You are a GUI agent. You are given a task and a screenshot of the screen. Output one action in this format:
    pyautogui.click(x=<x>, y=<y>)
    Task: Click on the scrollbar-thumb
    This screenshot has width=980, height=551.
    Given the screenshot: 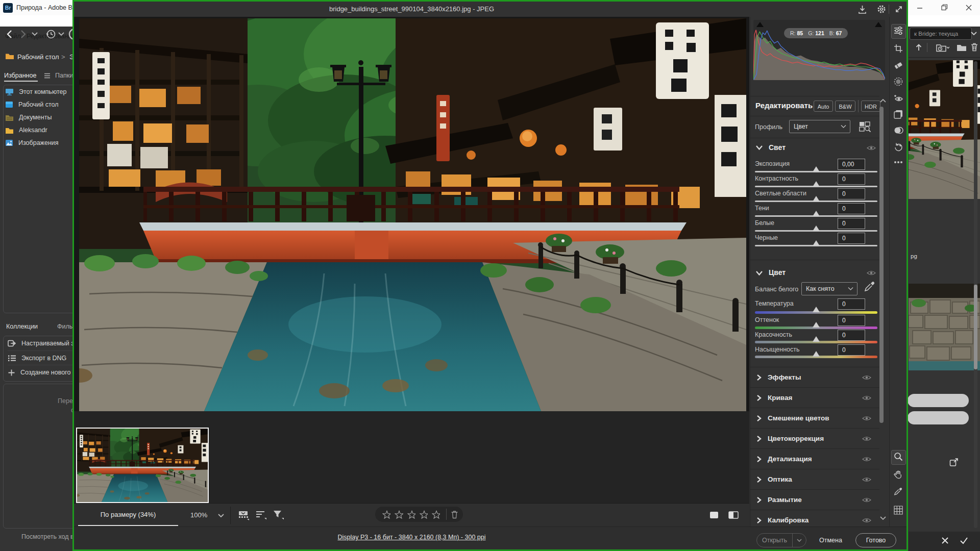 What is the action you would take?
    pyautogui.click(x=976, y=327)
    